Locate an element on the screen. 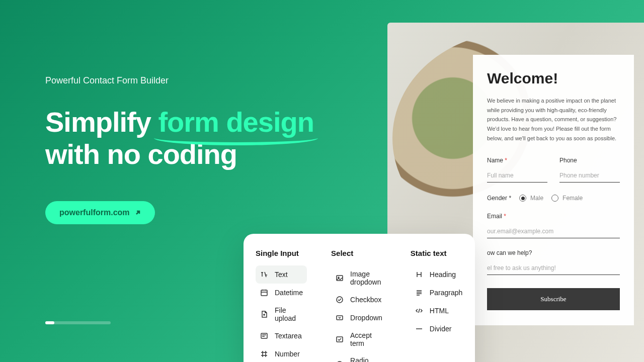  calendar-icon is located at coordinates (264, 293).